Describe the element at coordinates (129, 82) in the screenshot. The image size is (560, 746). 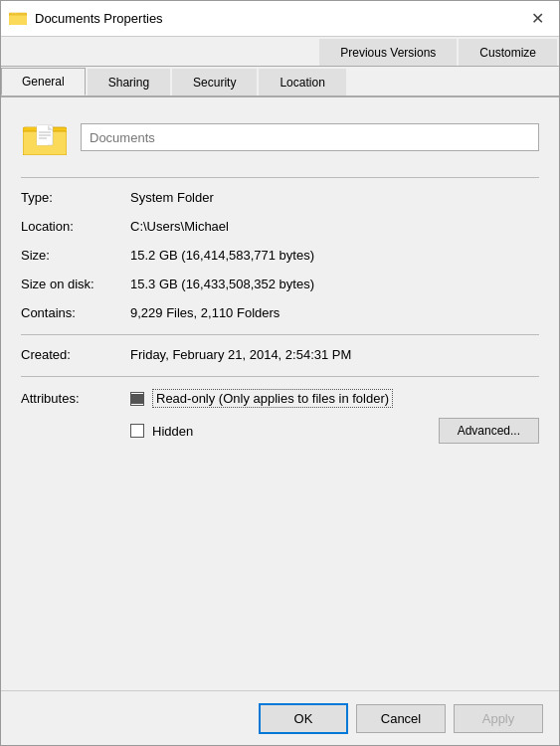
I see `tab-sharing: Sharing` at that location.